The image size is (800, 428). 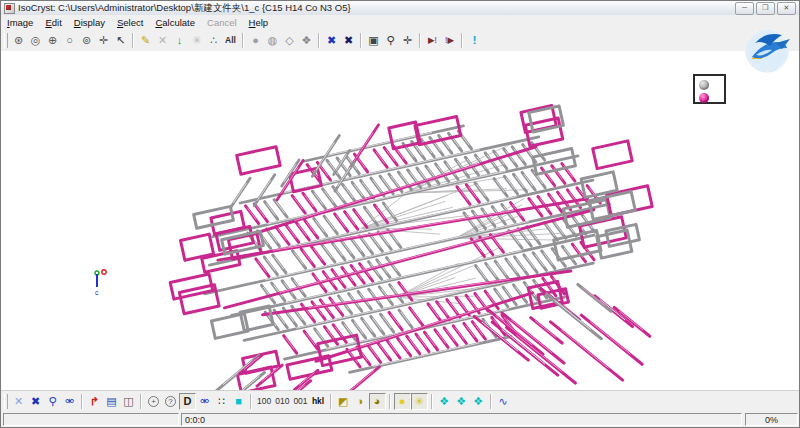 I want to click on cross-bold-icon: ✖, so click(x=36, y=402).